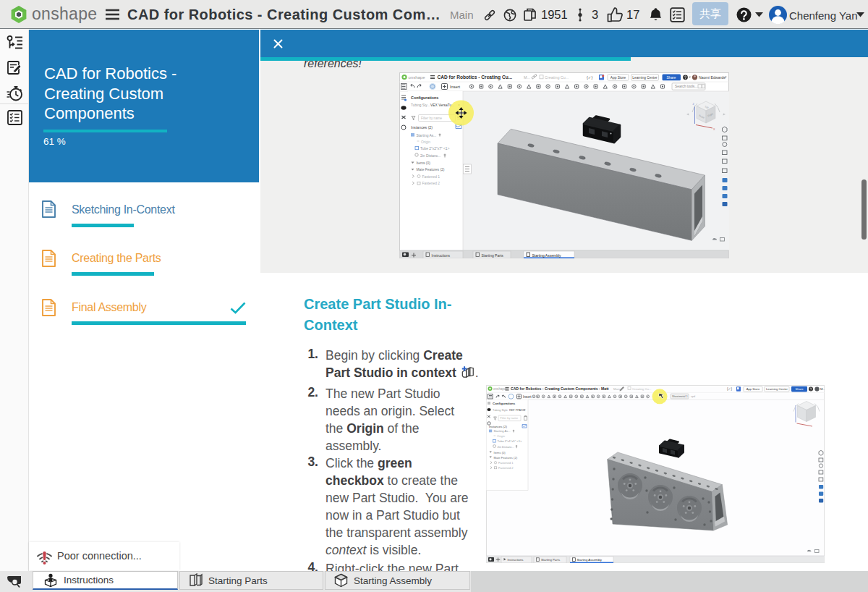 The width and height of the screenshot is (868, 592). What do you see at coordinates (510, 441) in the screenshot?
I see `svg-text: Tube 2"x1"x5" <1>` at bounding box center [510, 441].